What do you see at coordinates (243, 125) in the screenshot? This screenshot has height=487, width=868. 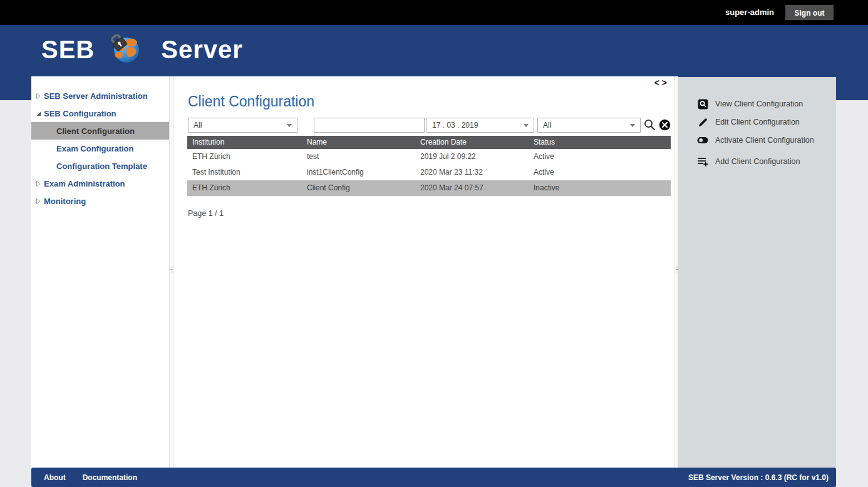 I see `institution-filter-select: All` at bounding box center [243, 125].